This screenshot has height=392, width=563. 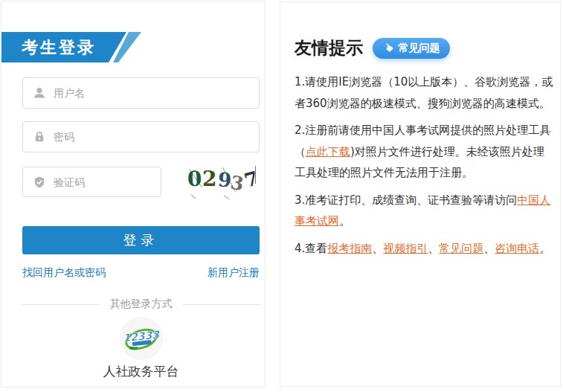 What do you see at coordinates (141, 240) in the screenshot?
I see `login-button: 登录` at bounding box center [141, 240].